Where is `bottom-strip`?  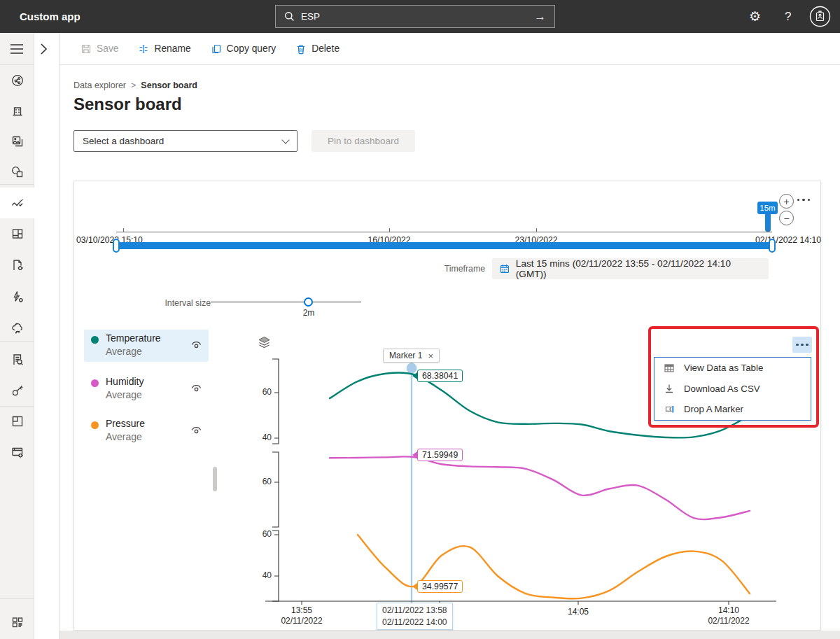 bottom-strip is located at coordinates (449, 635).